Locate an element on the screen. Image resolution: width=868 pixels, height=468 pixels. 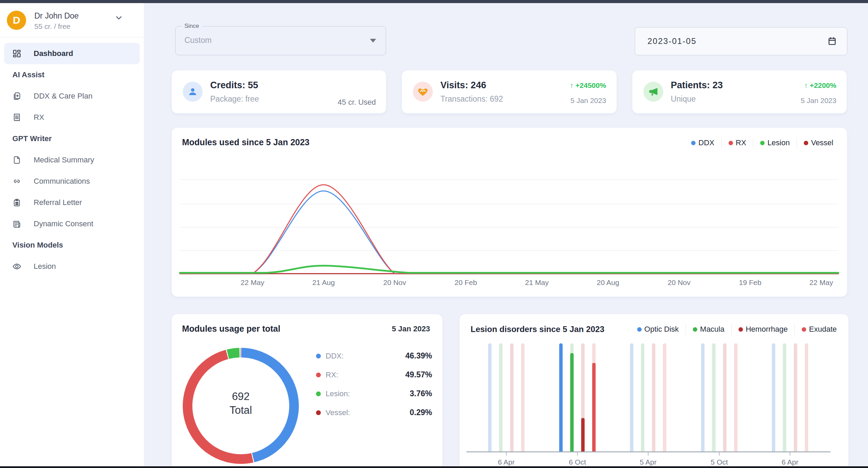
svg-text: 22 May is located at coordinates (822, 282).